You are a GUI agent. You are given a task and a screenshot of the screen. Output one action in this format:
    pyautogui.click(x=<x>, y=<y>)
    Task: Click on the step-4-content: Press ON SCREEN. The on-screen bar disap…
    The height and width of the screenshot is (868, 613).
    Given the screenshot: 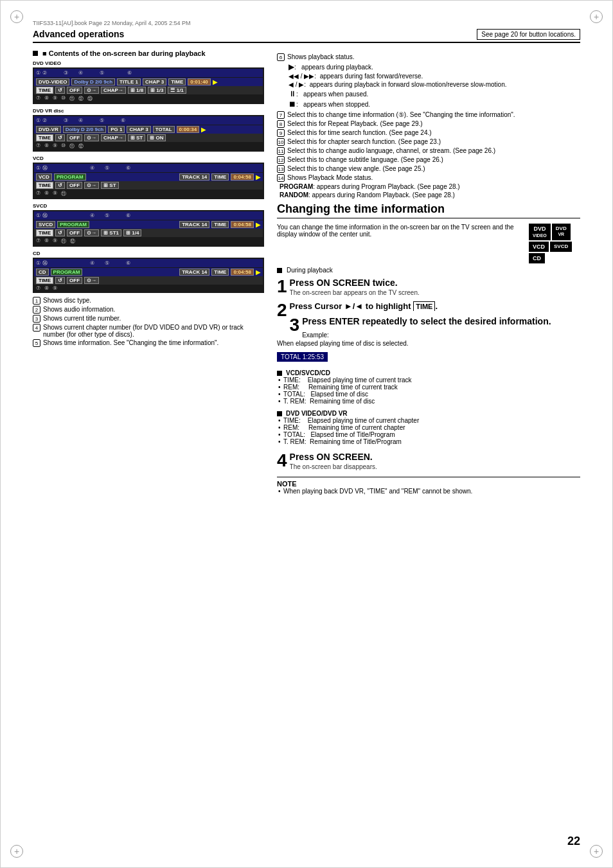 What is the action you would take?
    pyautogui.click(x=435, y=461)
    